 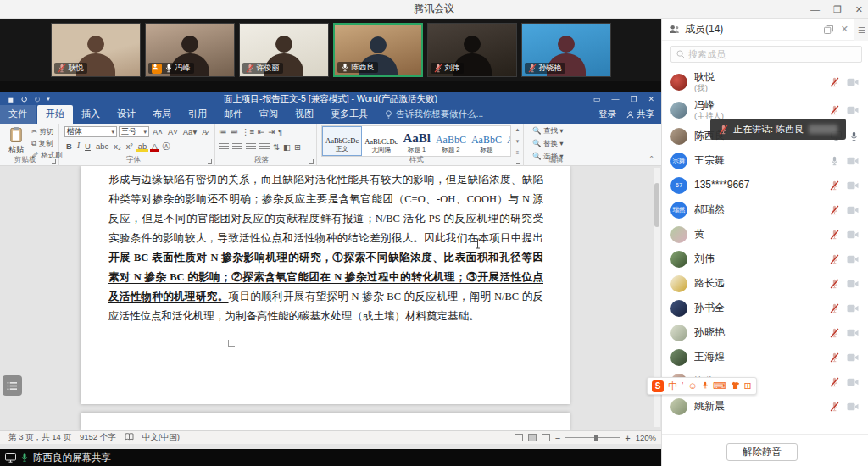 I want to click on bold-button: B, so click(x=70, y=146).